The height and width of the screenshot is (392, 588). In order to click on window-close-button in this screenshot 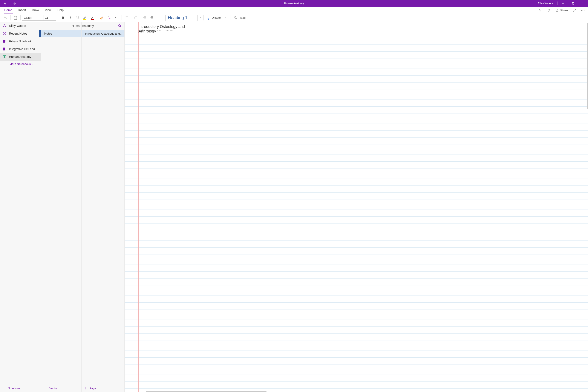, I will do `click(583, 4)`.